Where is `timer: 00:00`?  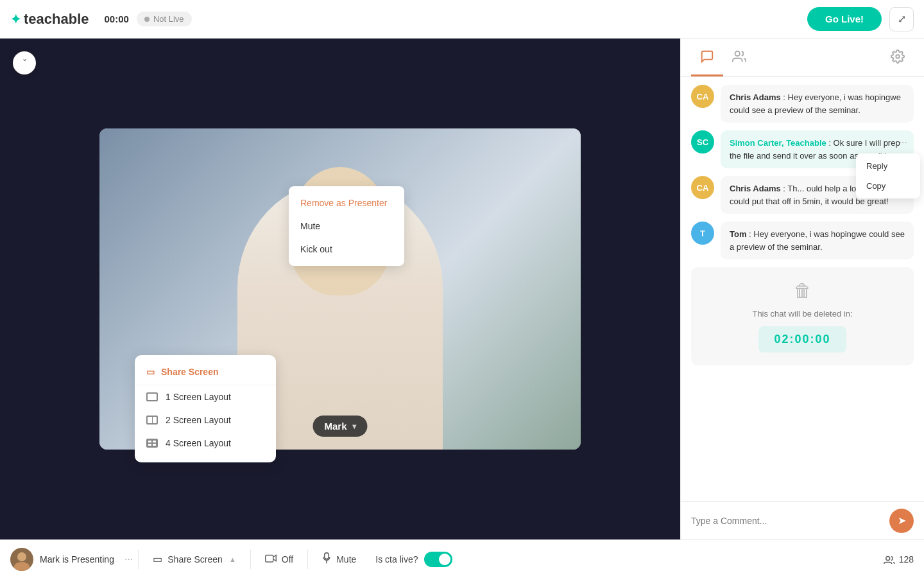 timer: 00:00 is located at coordinates (117, 19).